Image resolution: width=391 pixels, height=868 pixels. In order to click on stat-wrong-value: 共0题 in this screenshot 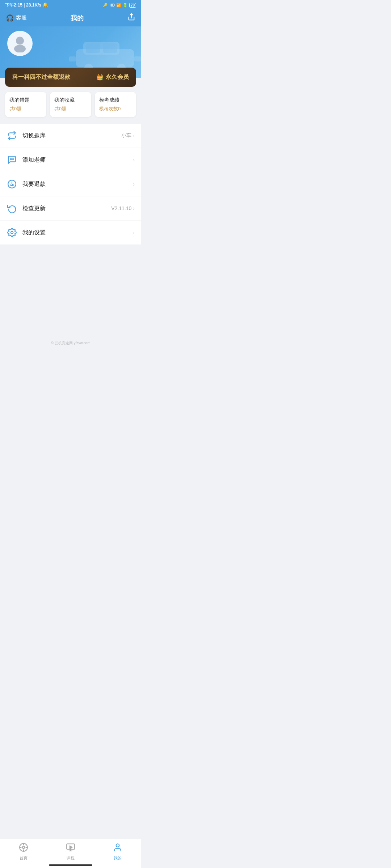, I will do `click(26, 109)`.